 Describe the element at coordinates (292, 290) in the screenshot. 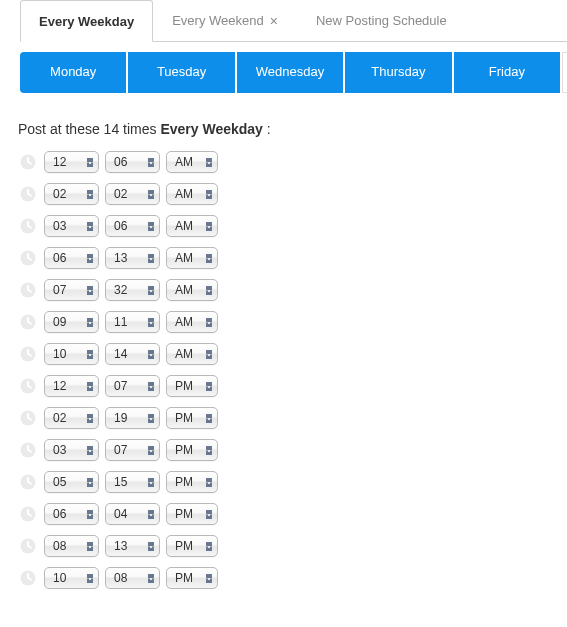

I see `time-row: 0732AM` at that location.